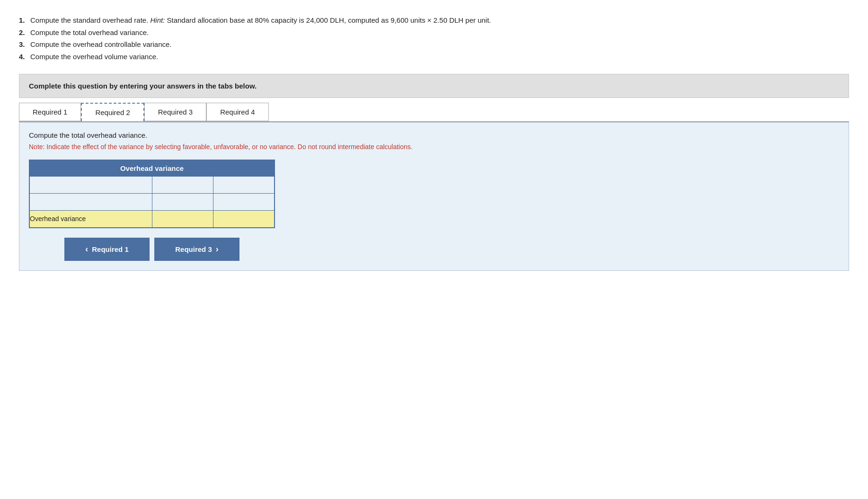 The image size is (868, 499). I want to click on instruction-num-3: 3., so click(23, 45).